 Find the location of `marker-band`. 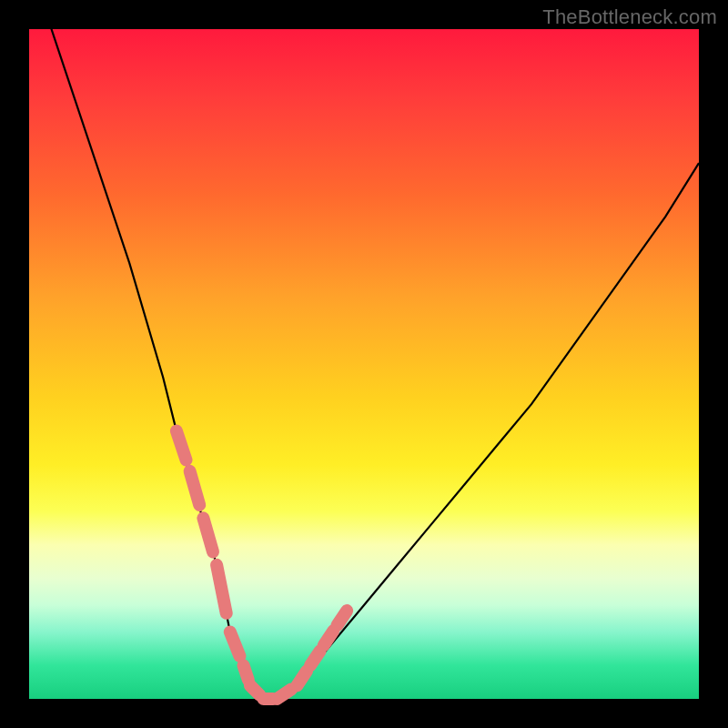

marker-band is located at coordinates (262, 565).